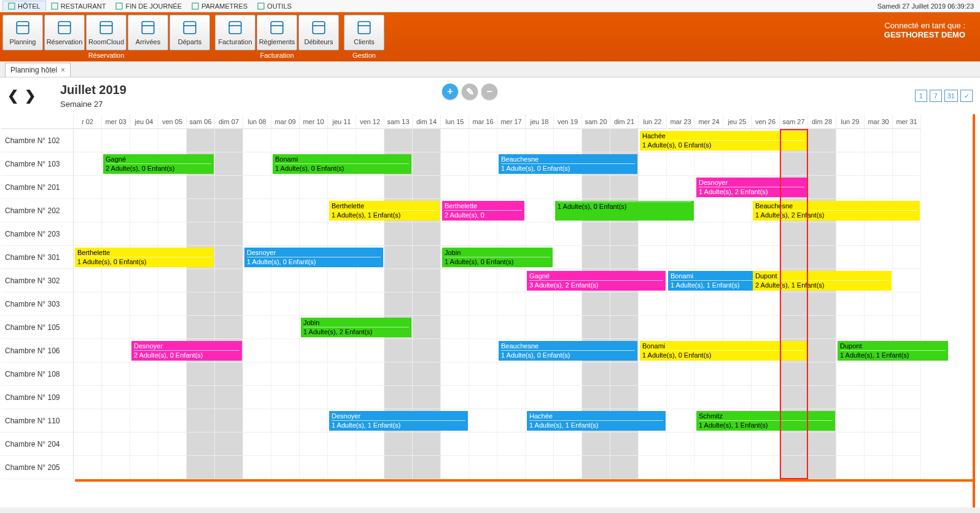  Describe the element at coordinates (187, 351) in the screenshot. I see `reservation-block: Desnoyer2 Adulte(s), 0 Enfant(s)` at that location.